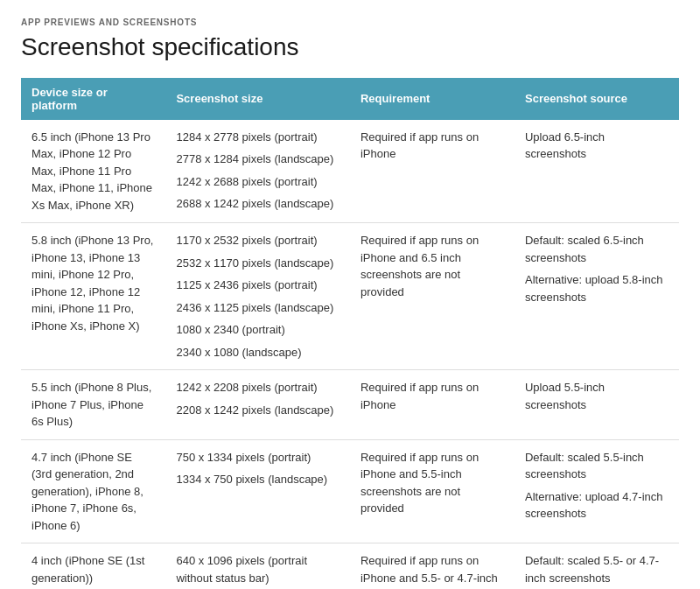  I want to click on table-row: 5.5 inch (iPhone 8 Plus, iPhone 7 Plus, …, so click(350, 405).